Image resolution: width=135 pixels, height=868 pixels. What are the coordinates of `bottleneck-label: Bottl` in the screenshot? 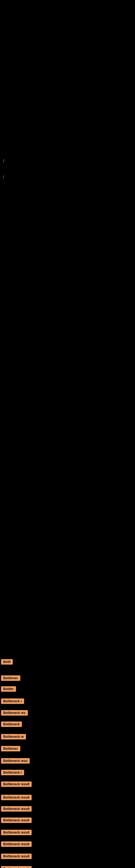 It's located at (7, 662).